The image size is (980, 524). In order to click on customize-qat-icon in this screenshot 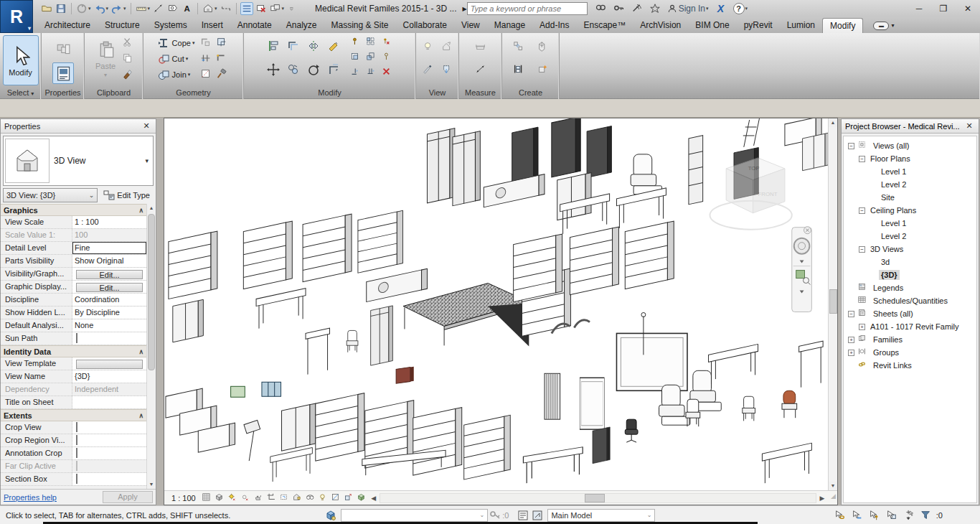, I will do `click(293, 9)`.